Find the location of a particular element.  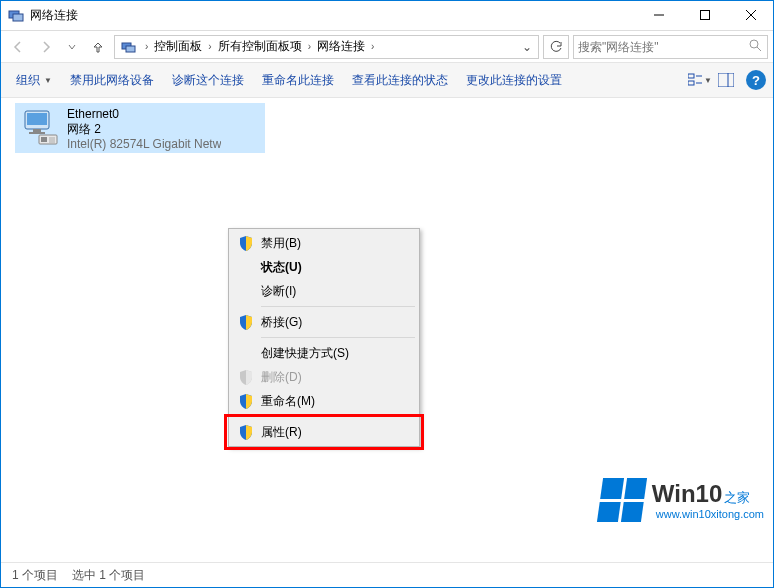

network-adapter-tile: Ethernet0 网络 2 Intel(R) 82574L Gigabit N… is located at coordinates (140, 128).